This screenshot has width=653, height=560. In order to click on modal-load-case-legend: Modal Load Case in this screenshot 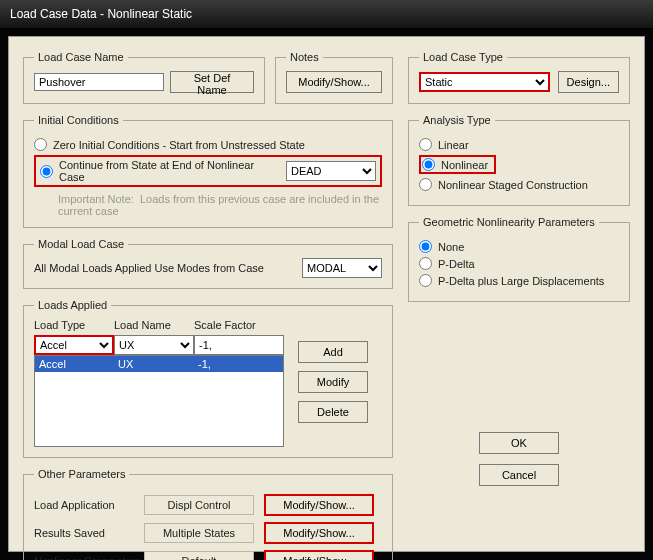, I will do `click(81, 244)`.